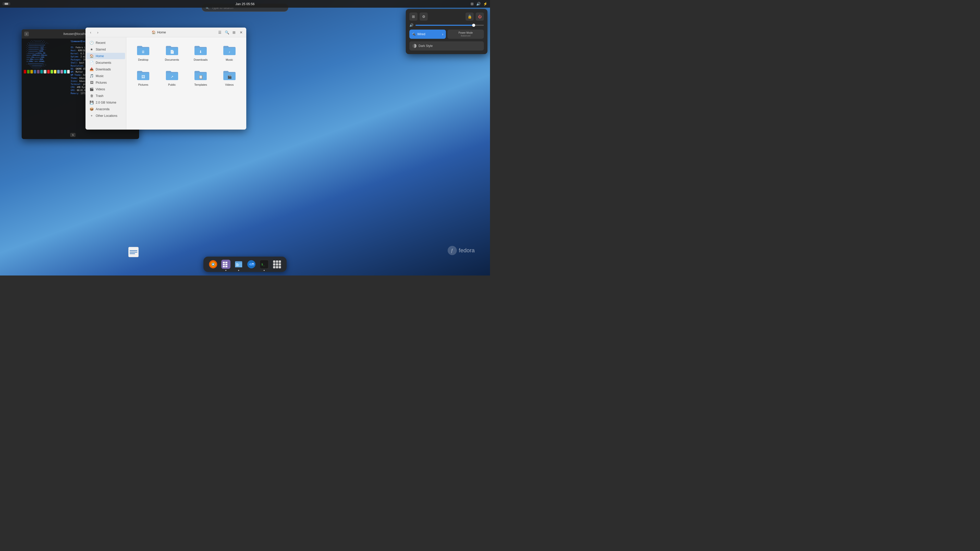 The image size is (980, 551). I want to click on fm-location-label: Home, so click(162, 32).